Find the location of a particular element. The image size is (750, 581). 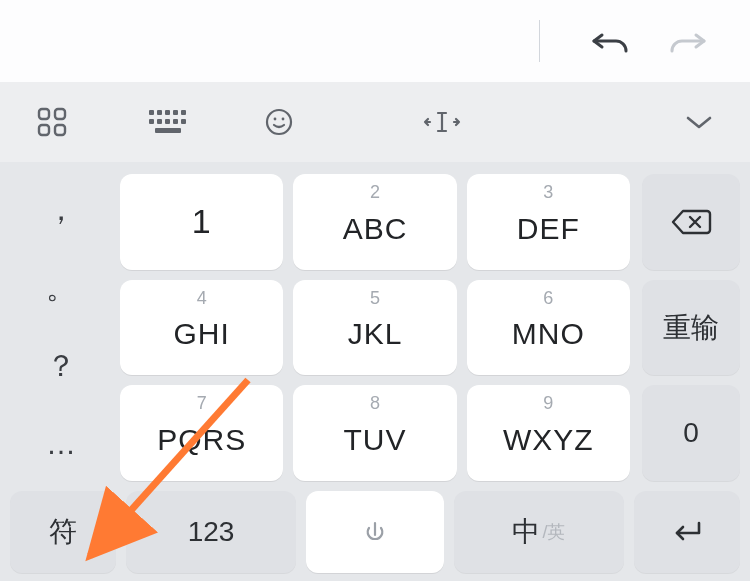

key-hint: 3 is located at coordinates (548, 192).